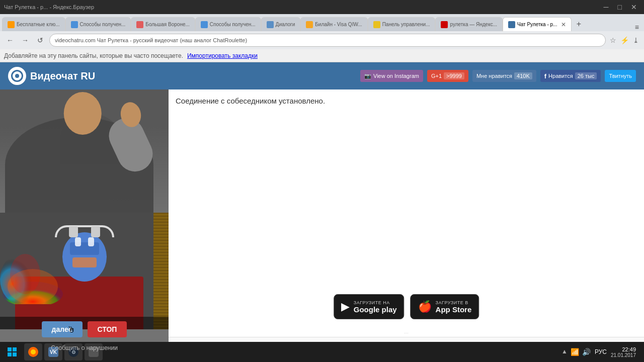 The width and height of the screenshot is (644, 362). Describe the element at coordinates (322, 23) in the screenshot. I see `browser-tabs: Бесплатные клю... Способы получен... Бол…` at that location.